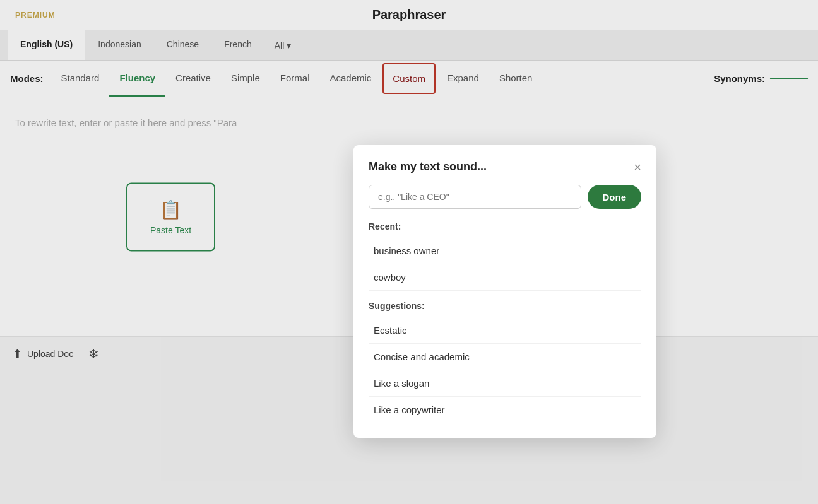 The height and width of the screenshot is (504, 818). I want to click on suggestions-label: Suggestions:, so click(505, 306).